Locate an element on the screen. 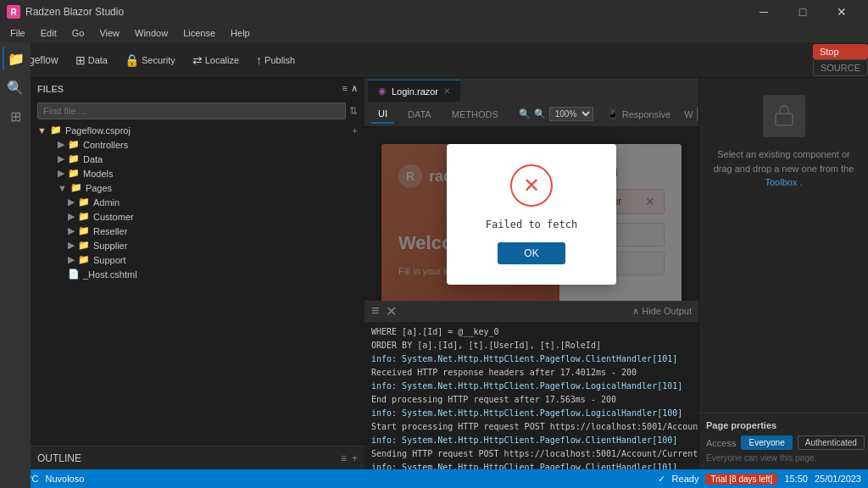 Image resolution: width=868 pixels, height=488 pixels. tree-reseller: ▶ 📁 Reseller is located at coordinates (198, 230).